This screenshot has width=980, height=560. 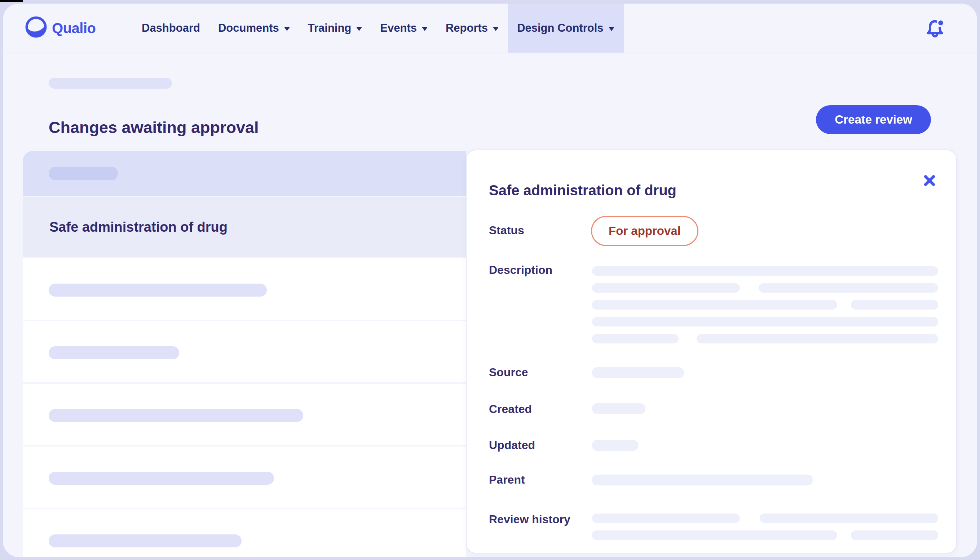 What do you see at coordinates (490, 28) in the screenshot?
I see `top-navigation: Qualio Dashboard Documents Training Even…` at bounding box center [490, 28].